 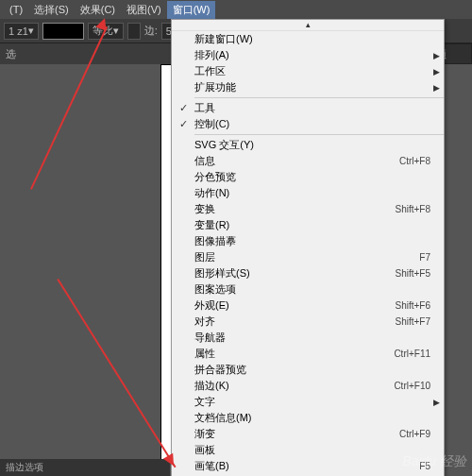 What do you see at coordinates (295, 210) in the screenshot?
I see `menu-item-label: 变换` at bounding box center [295, 210].